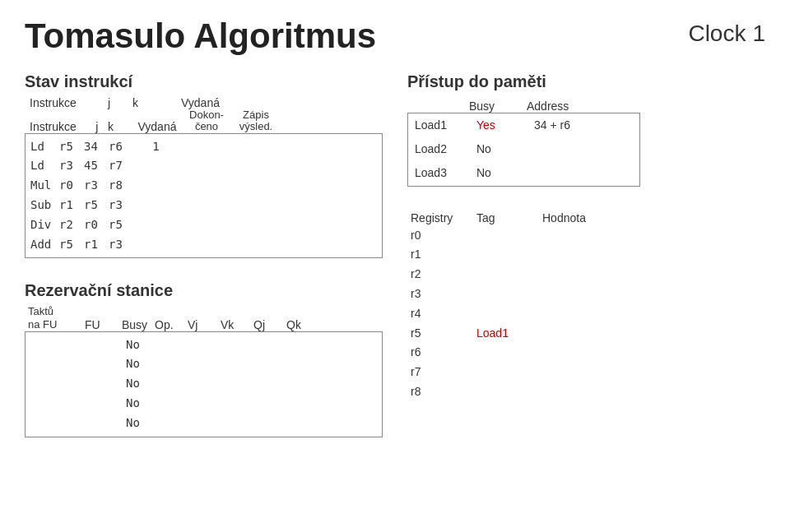 This screenshot has height=532, width=790. What do you see at coordinates (96, 147) in the screenshot?
I see `instr-k: 34` at bounding box center [96, 147].